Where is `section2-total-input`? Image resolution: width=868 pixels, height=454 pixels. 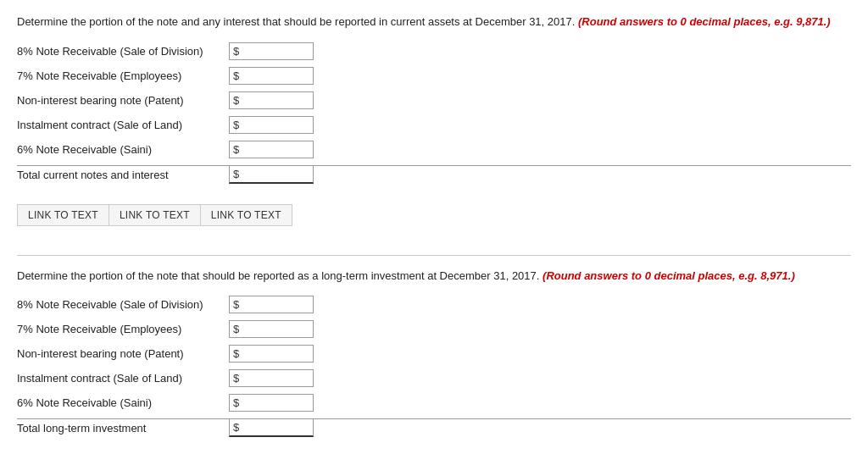 section2-total-input is located at coordinates (276, 427).